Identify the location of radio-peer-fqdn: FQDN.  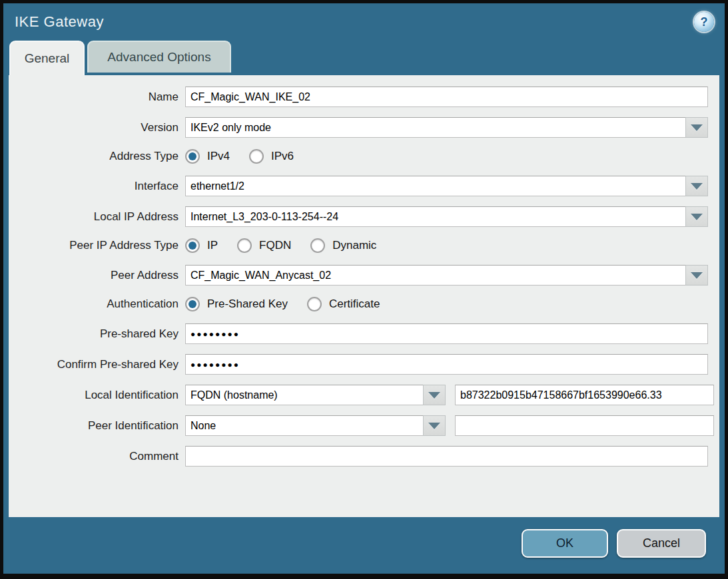
(264, 246).